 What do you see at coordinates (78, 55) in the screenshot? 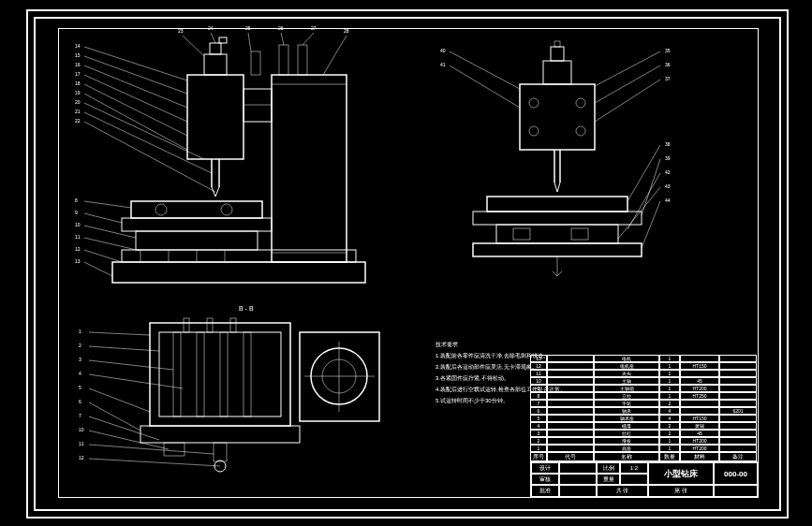
I see `callout: 15` at bounding box center [78, 55].